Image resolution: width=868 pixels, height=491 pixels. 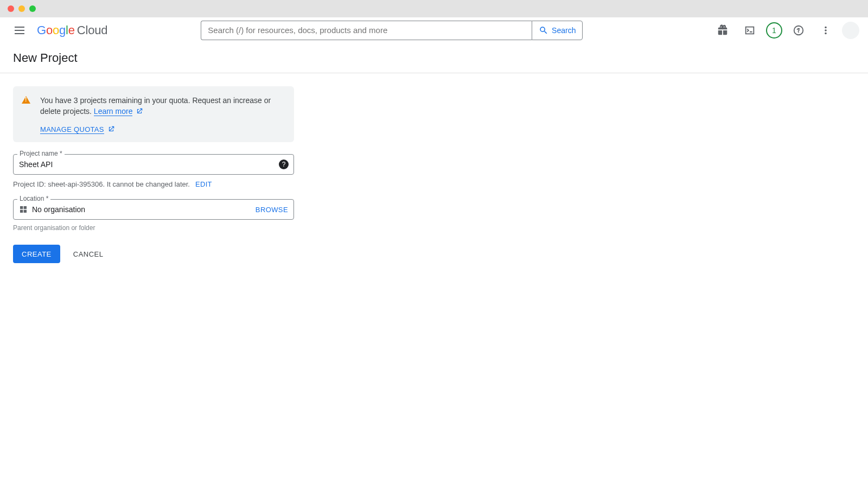 What do you see at coordinates (544, 30) in the screenshot?
I see `search-icon` at bounding box center [544, 30].